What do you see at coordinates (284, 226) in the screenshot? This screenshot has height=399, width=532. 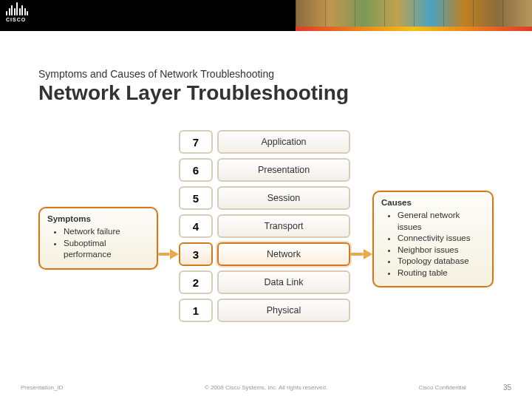 I see `layer-name: Transport` at bounding box center [284, 226].